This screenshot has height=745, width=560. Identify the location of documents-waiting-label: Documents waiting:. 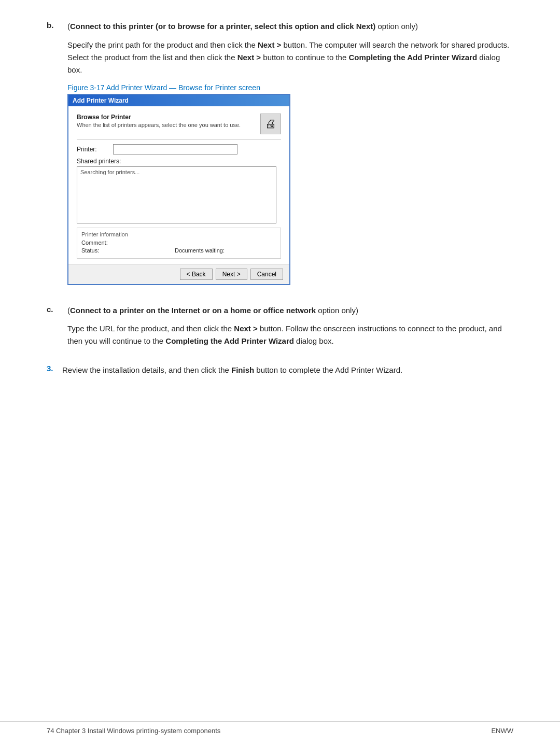
(200, 250).